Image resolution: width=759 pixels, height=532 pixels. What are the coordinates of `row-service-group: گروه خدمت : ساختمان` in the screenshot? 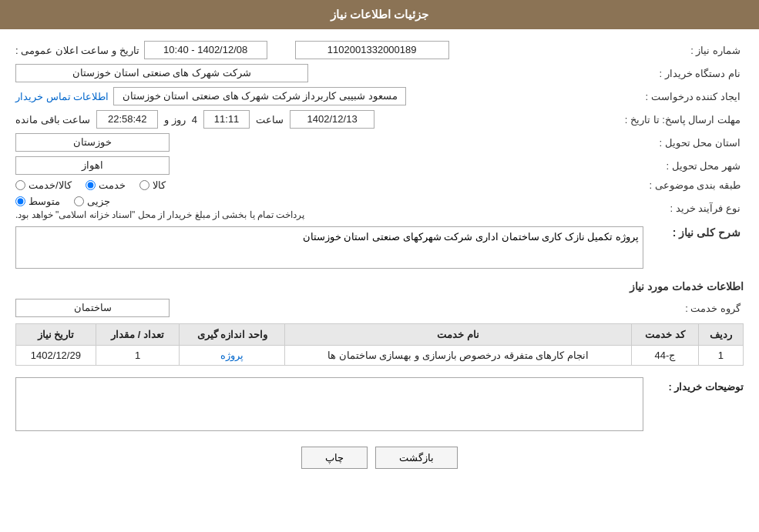 It's located at (379, 308).